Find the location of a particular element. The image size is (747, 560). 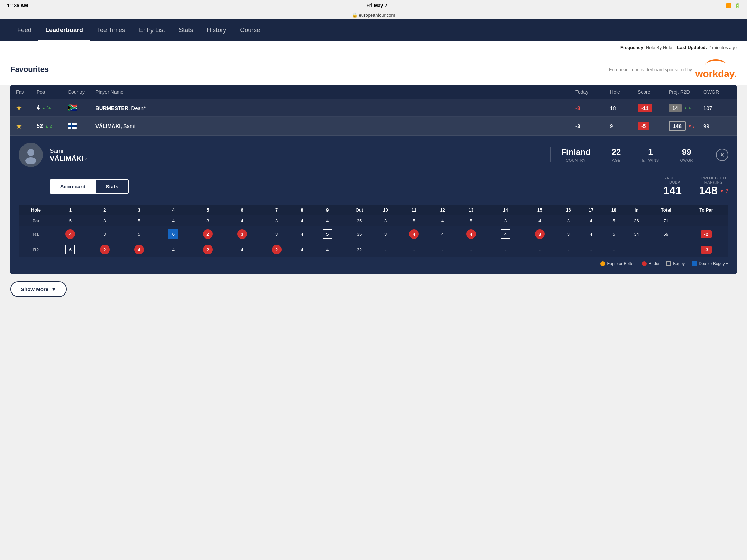

birdie-label: Birdie is located at coordinates (654, 264).